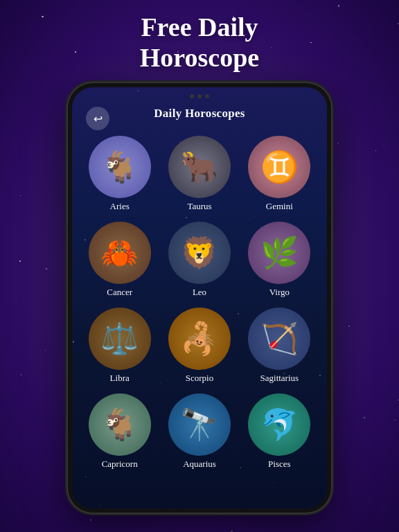  Describe the element at coordinates (280, 378) in the screenshot. I see `zodiac-label-sagittarius: Sagittarius` at that location.